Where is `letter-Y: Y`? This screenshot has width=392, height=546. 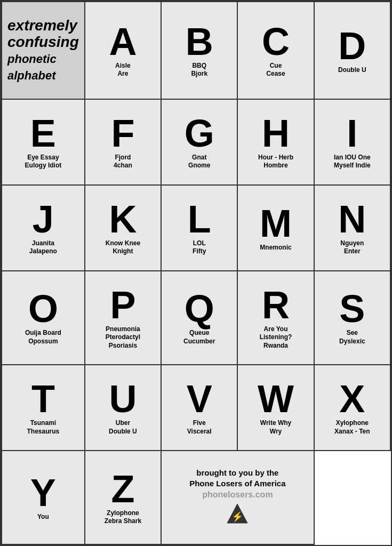 letter-Y: Y is located at coordinates (43, 493).